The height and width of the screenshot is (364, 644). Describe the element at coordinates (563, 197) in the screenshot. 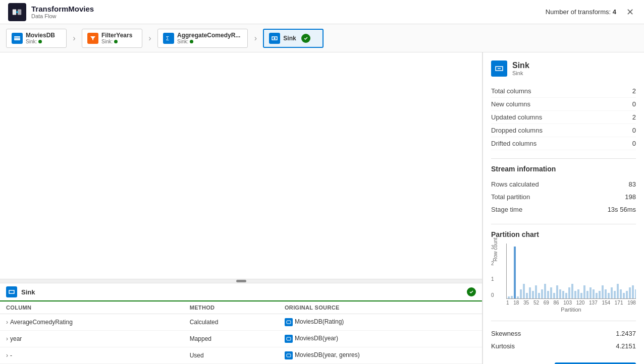

I see `stream-rows: Rows calculated83Total partition198Stage…` at that location.